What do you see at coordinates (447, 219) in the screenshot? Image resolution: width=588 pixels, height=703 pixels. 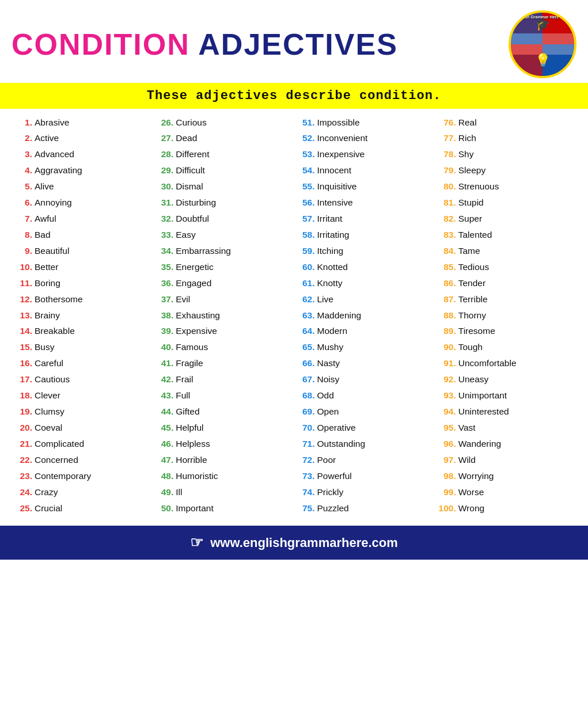 I see `item-number: 82.` at bounding box center [447, 219].